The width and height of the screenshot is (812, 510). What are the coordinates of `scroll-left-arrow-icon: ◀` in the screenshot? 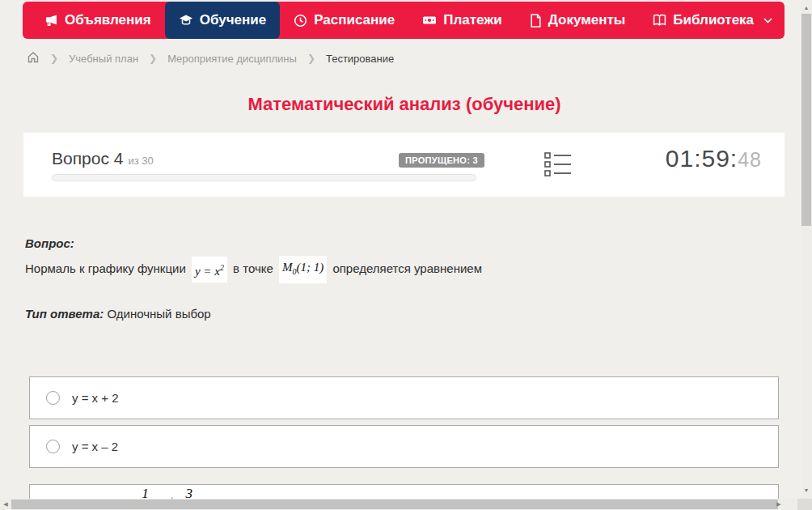 It's located at (6, 504).